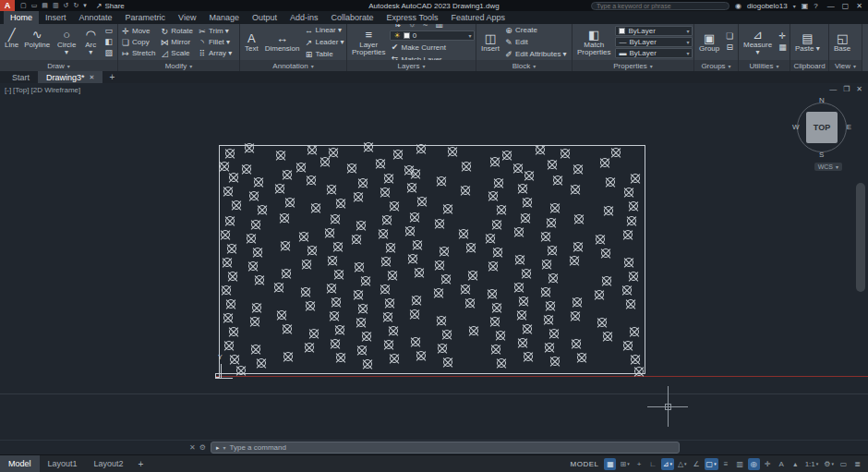 The width and height of the screenshot is (868, 472). What do you see at coordinates (536, 30) in the screenshot?
I see `block-create-button: ⊕Create` at bounding box center [536, 30].